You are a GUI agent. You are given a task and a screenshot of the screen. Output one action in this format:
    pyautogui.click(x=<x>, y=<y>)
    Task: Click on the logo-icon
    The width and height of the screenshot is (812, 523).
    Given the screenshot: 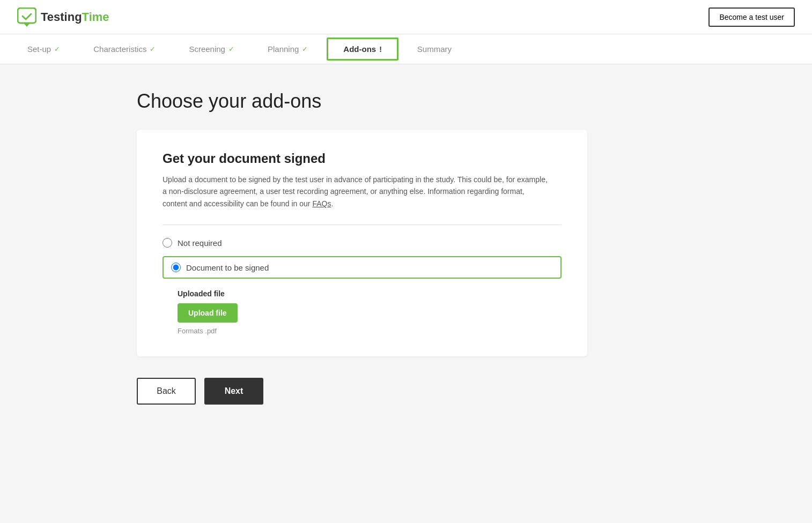 What is the action you would take?
    pyautogui.click(x=27, y=17)
    